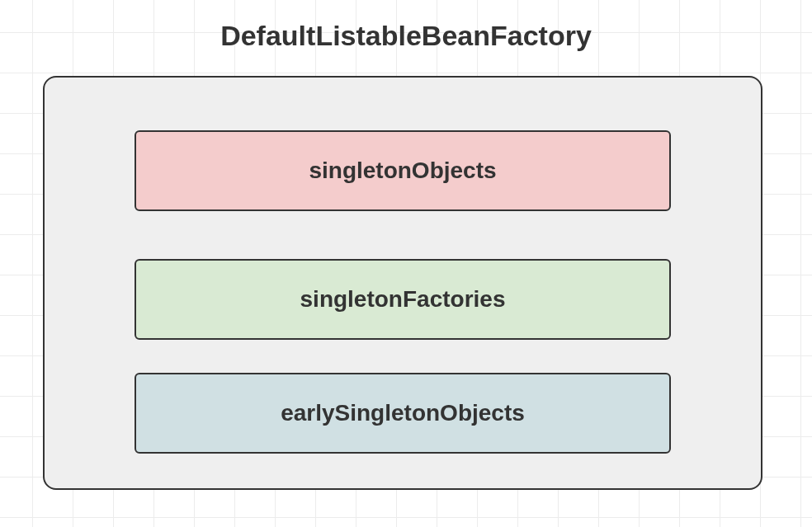 Image resolution: width=812 pixels, height=527 pixels. What do you see at coordinates (403, 299) in the screenshot?
I see `box-singleton-factories: singletonFactories` at bounding box center [403, 299].